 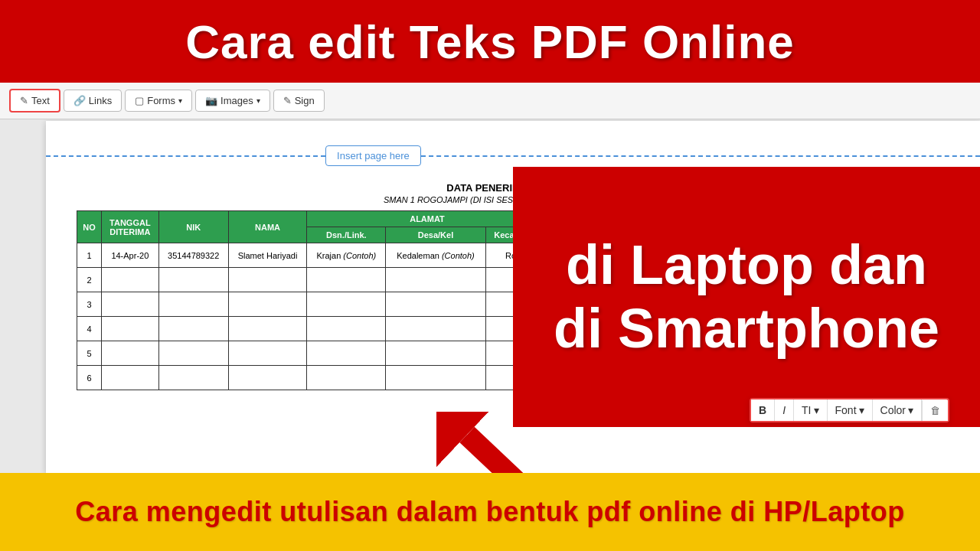 What do you see at coordinates (893, 410) in the screenshot?
I see `color-label: Color` at bounding box center [893, 410].